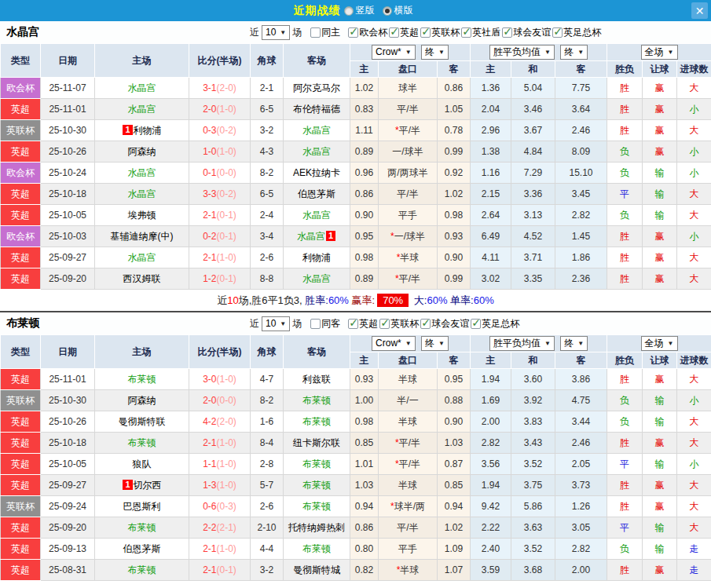  Describe the element at coordinates (68, 485) in the screenshot. I see `cell-date: 25-09-27` at that location.